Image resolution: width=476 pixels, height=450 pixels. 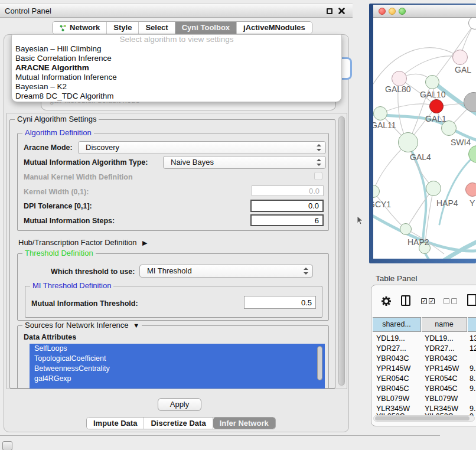 What do you see at coordinates (123, 28) in the screenshot?
I see `tab-style: Style` at bounding box center [123, 28].